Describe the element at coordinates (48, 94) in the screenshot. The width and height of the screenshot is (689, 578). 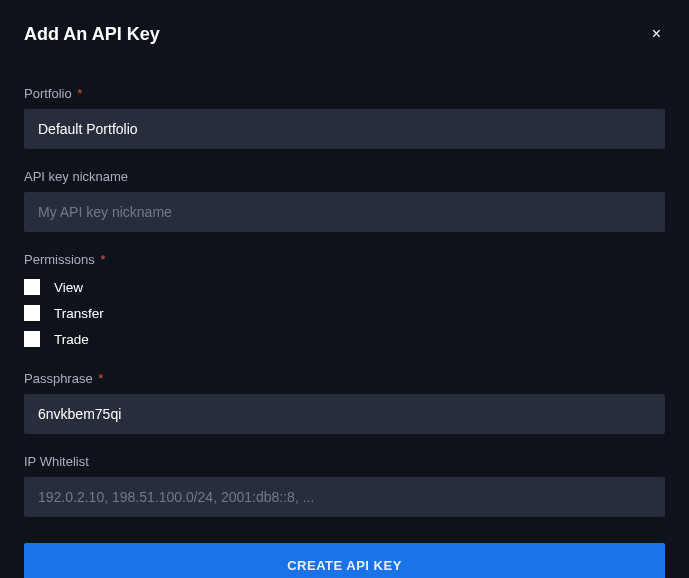
I see `portfolio-label-text: Portfolio` at that location.